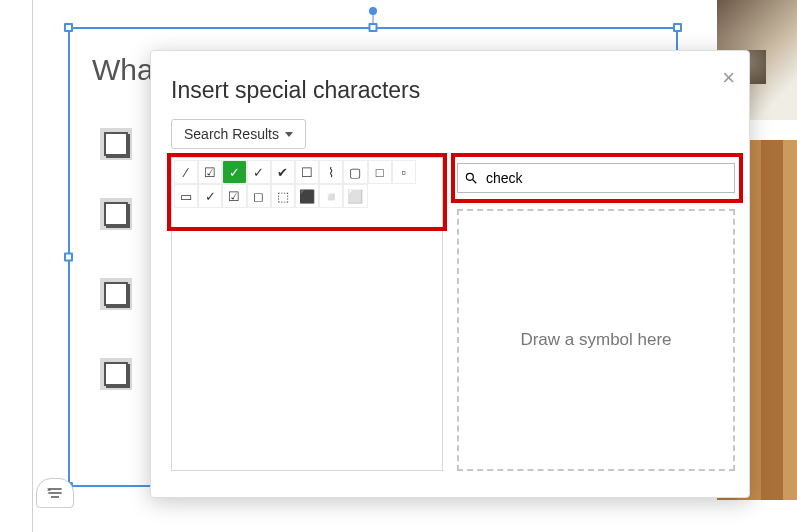 This screenshot has width=797, height=532. Describe the element at coordinates (234, 172) in the screenshot. I see `char-white-heavy-check-mark: ✓` at that location.